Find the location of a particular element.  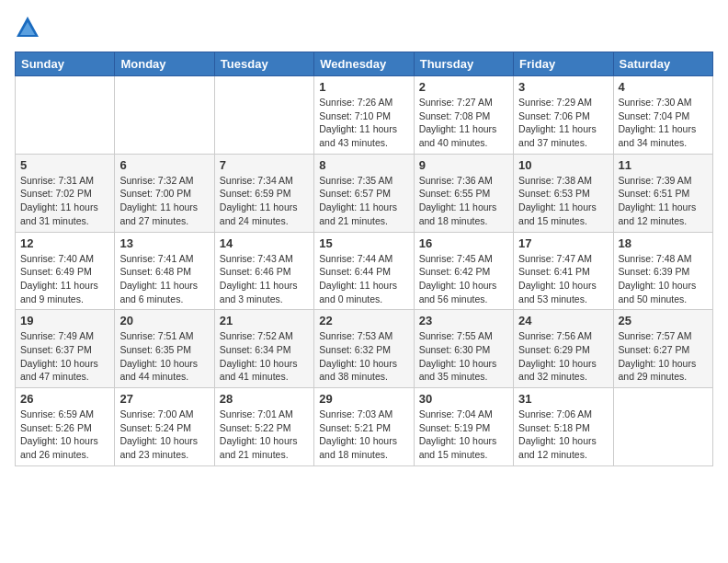

day-info: Sunrise: 7:36 AM Sunset: 6:55 PM Dayligh… is located at coordinates (463, 201).